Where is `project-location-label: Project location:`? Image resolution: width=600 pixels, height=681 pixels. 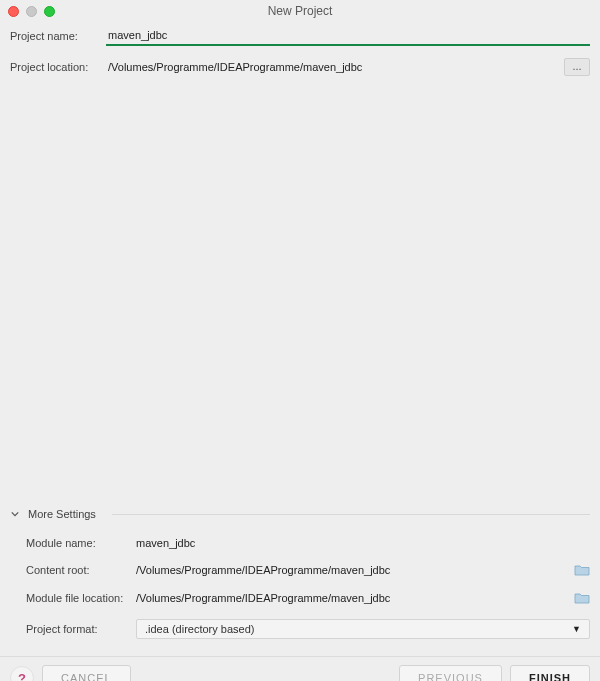
project-location-label: Project location: is located at coordinates (58, 67).